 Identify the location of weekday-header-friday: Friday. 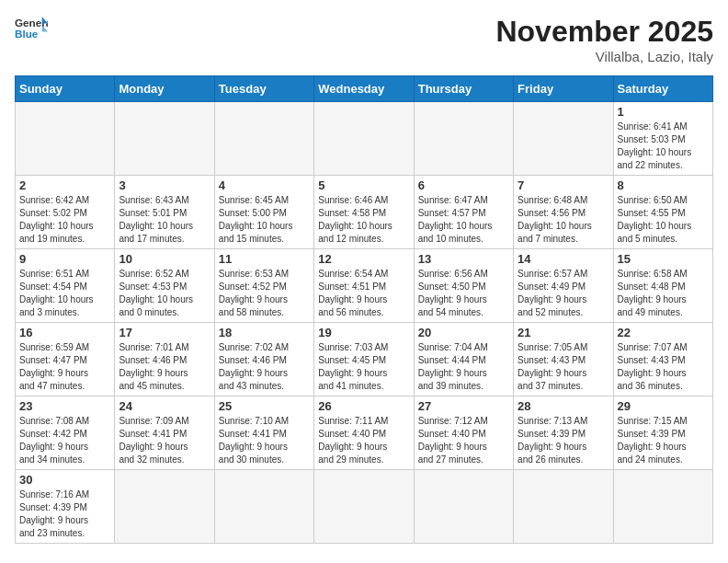
(563, 89).